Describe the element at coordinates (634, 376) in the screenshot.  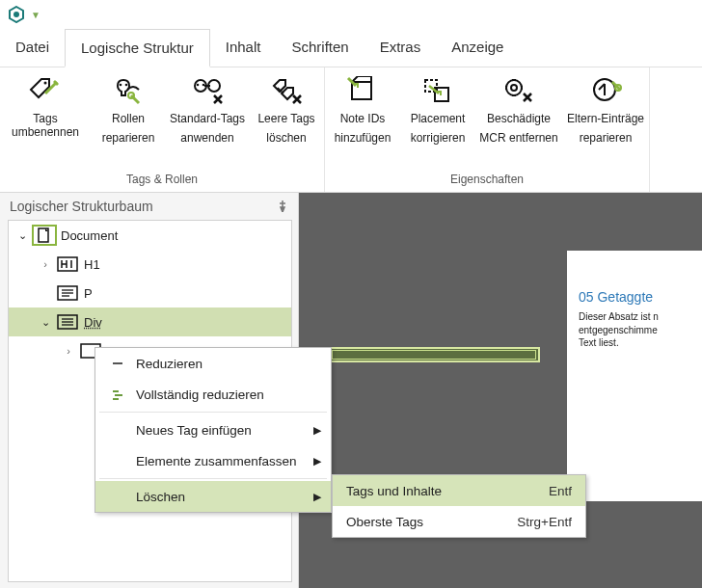
I see `document-page: 05 Getaggte Dieser Absatz ist n entgegen…` at that location.